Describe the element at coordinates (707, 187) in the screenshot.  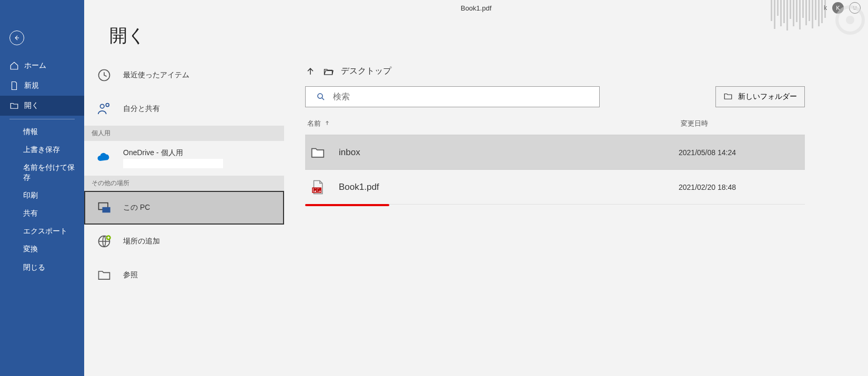
I see `file-date: 2021/02/20 18:48` at that location.